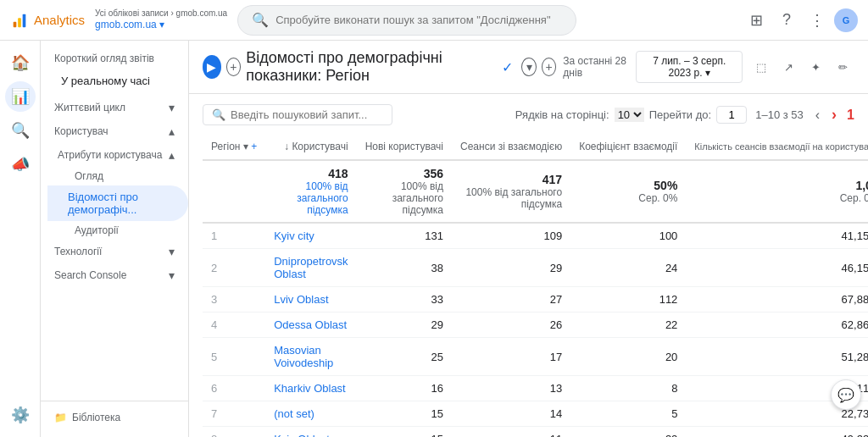 The width and height of the screenshot is (868, 437). What do you see at coordinates (815, 67) in the screenshot?
I see `insights-button: ✦` at bounding box center [815, 67].